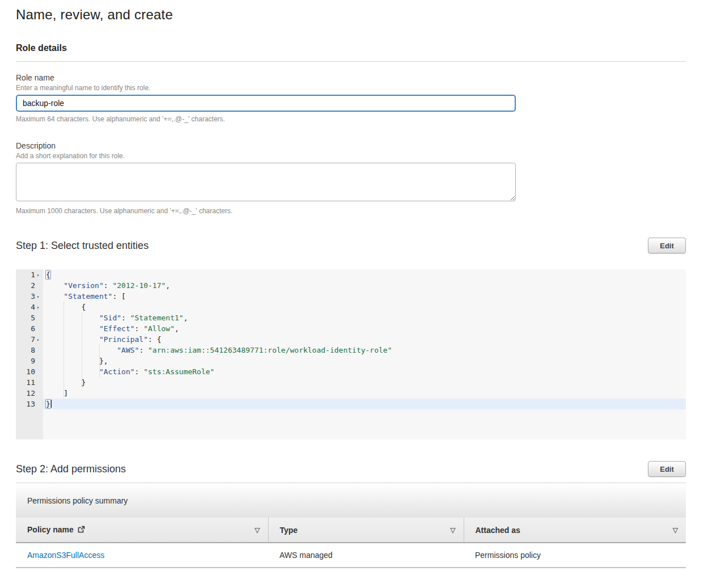 This screenshot has width=704, height=588. Describe the element at coordinates (351, 119) in the screenshot. I see `role-name-constraint: Maximum 64 characters. Use alphanumeric …` at that location.